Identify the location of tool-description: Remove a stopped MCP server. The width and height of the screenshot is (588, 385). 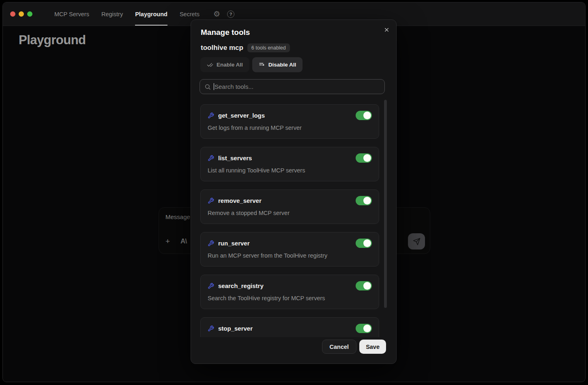
(290, 213).